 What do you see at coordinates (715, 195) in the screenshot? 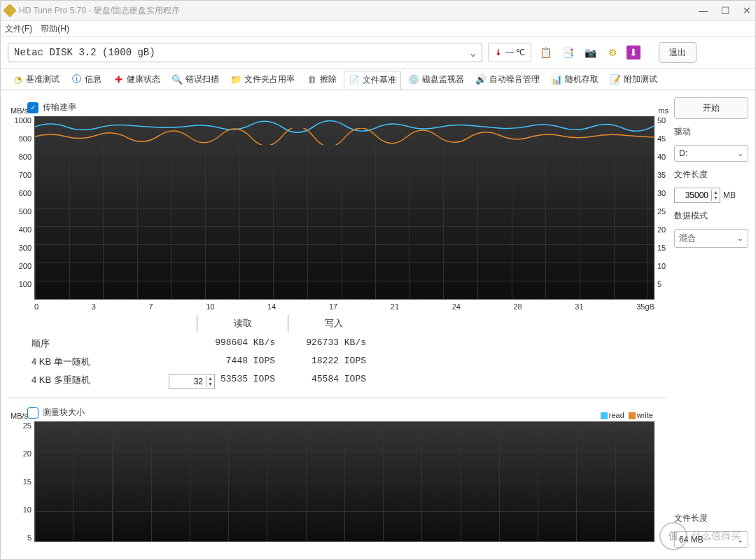
I see `spinner-arrows-icon: ▲▼` at bounding box center [715, 195].